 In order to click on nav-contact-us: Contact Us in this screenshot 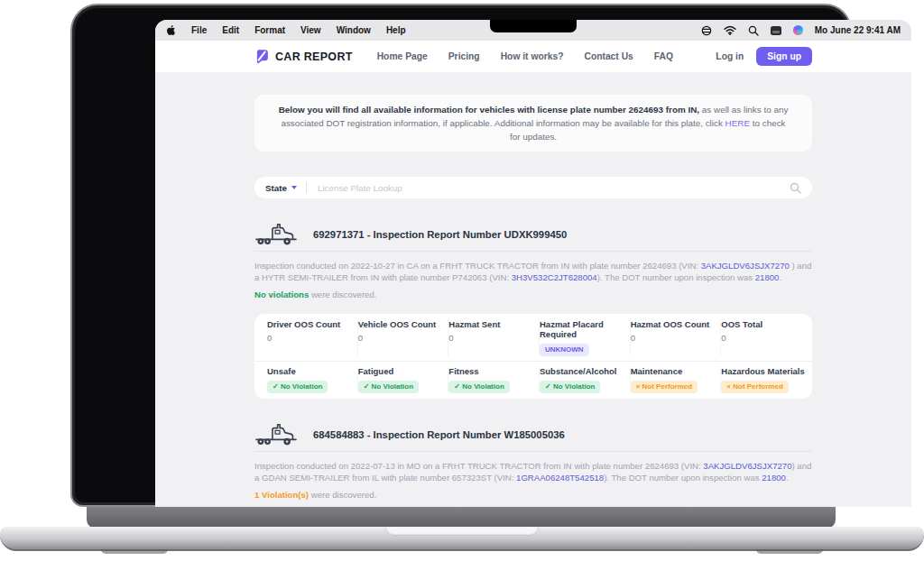, I will do `click(608, 56)`.